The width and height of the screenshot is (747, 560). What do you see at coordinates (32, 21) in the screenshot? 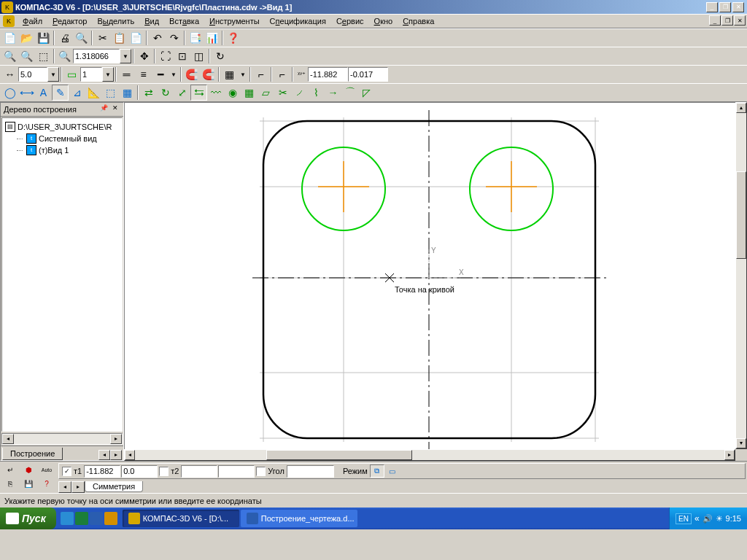
I see `menu-file: Файл` at bounding box center [32, 21].